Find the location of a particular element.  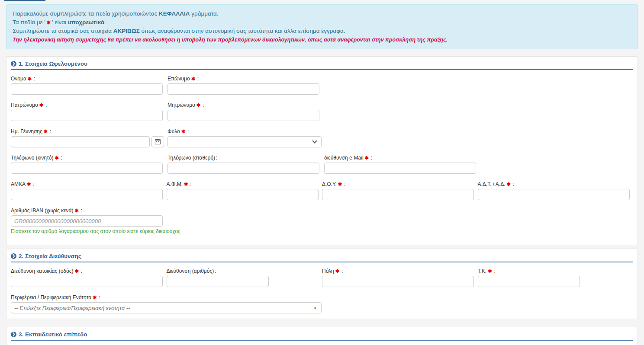

calendar-button is located at coordinates (158, 142).